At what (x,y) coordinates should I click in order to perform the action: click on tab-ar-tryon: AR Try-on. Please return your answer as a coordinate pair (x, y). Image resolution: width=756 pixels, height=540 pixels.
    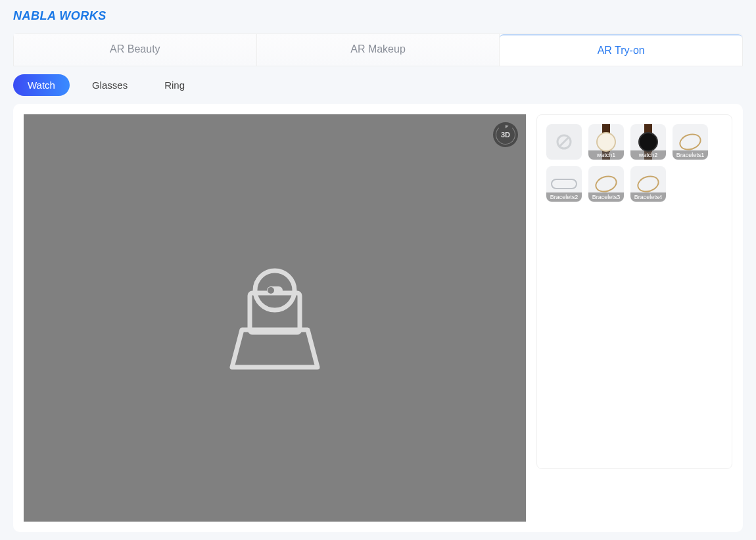
    Looking at the image, I should click on (621, 50).